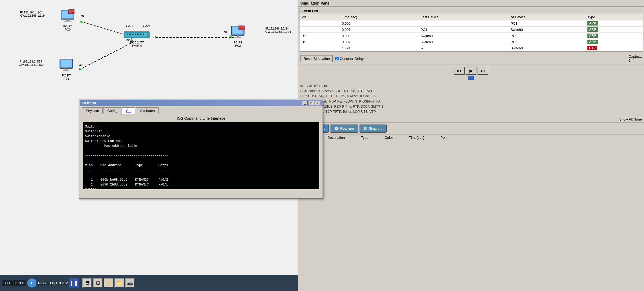  What do you see at coordinates (201, 156) in the screenshot?
I see `cli-terminal: Switch> Switch>en Switch>enable Switch#s…` at bounding box center [201, 156].